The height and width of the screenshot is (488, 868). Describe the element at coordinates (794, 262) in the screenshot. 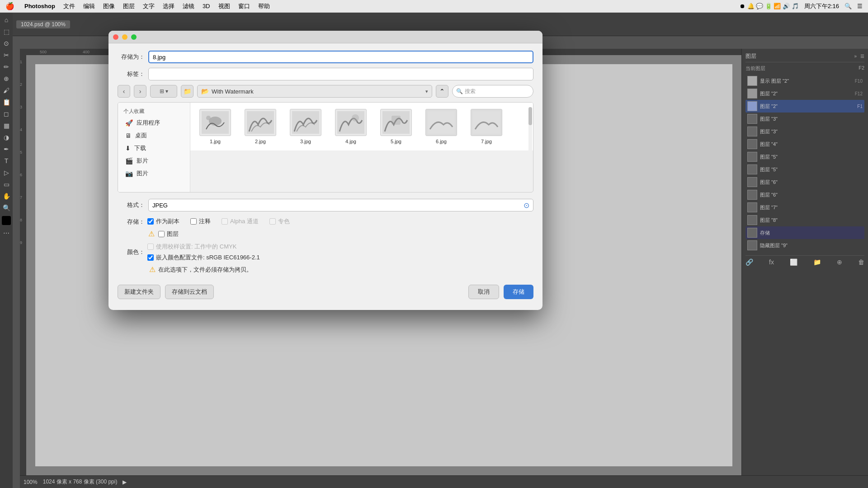

I see `mask-icon: ⬜` at that location.